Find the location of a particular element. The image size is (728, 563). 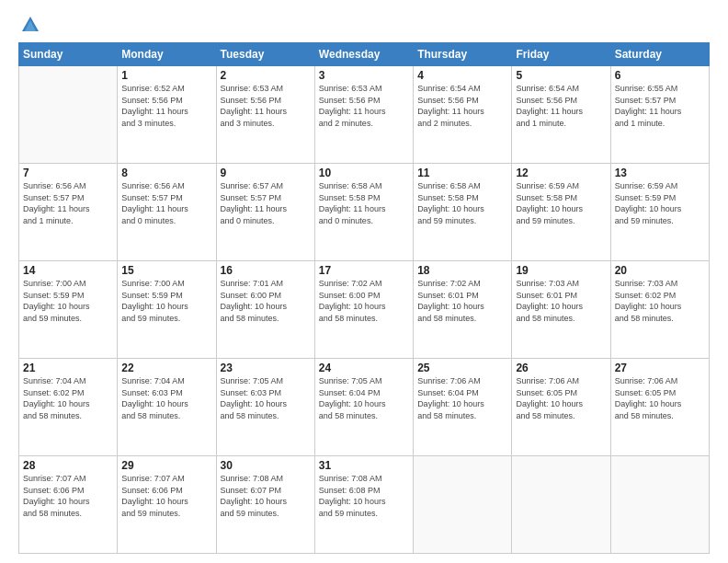

day-number: 24 is located at coordinates (364, 368).